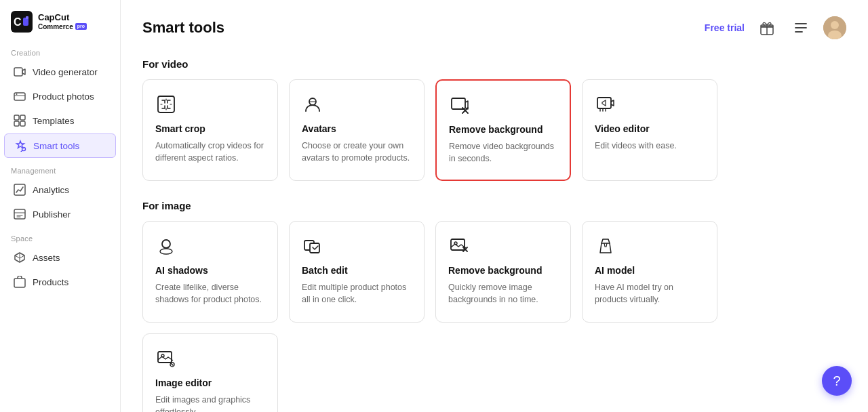  Describe the element at coordinates (60, 206) in the screenshot. I see `sidebar: C CapCut Commerce pro Creation Video gen…` at that location.